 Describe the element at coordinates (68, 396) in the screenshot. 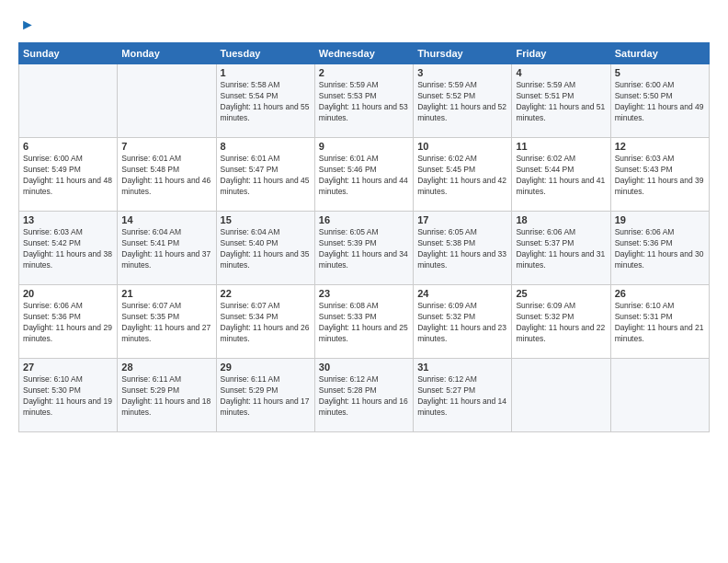

I see `day-info: Sunrise: 6:10 AM Sunset: 5:30 PM Dayligh…` at that location.